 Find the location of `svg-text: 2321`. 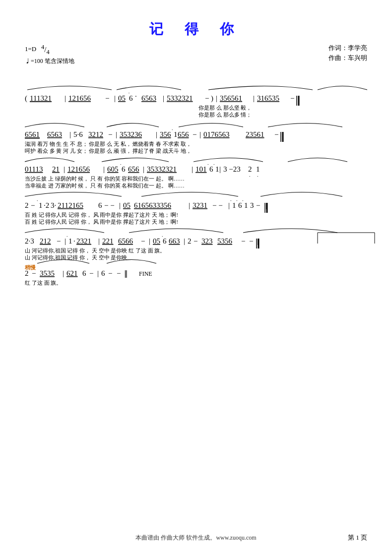

svg-text: 2321 is located at coordinates (84, 241).